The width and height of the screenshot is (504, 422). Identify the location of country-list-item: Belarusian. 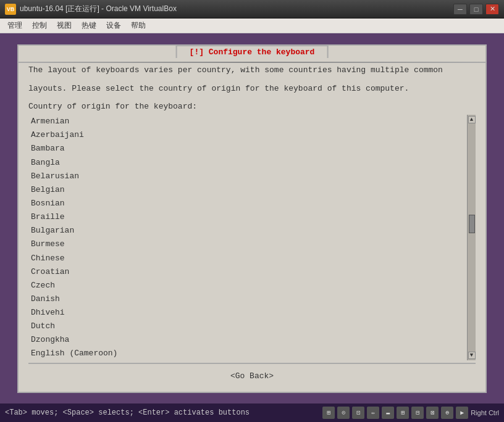
(248, 176).